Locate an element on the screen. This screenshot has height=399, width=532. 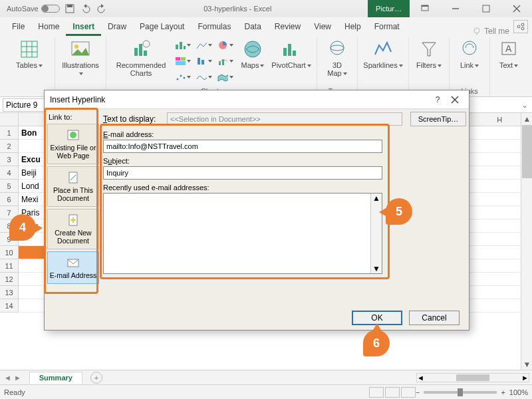
dialog-title-bar: Insert Hyperlink ? is located at coordinates (257, 100).